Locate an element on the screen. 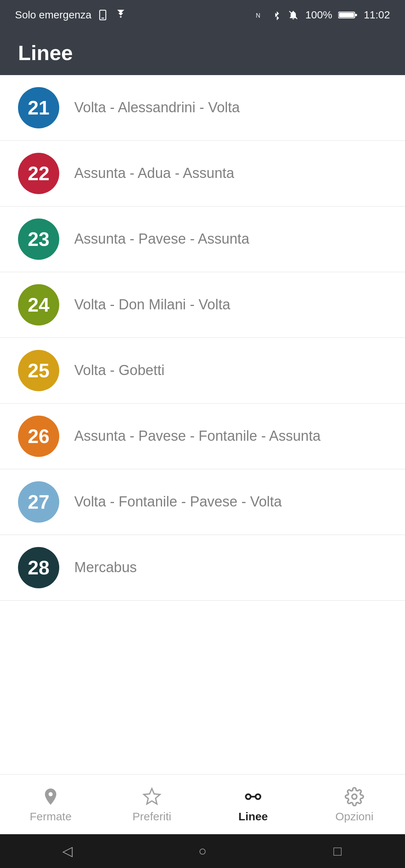 This screenshot has width=405, height=868. line-item-22: 22Assunta - Adua - Assunta is located at coordinates (202, 173).